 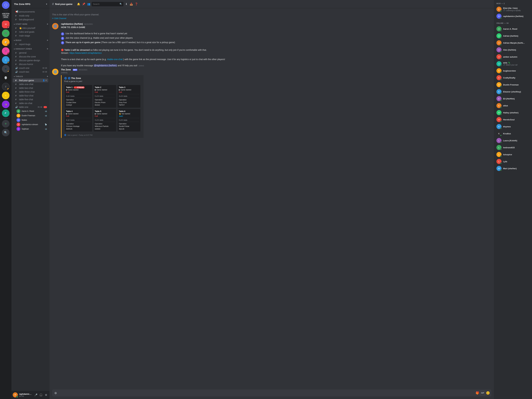 What do you see at coordinates (513, 112) in the screenshot?
I see `member-item-hailey: H Hailey (she/her)` at bounding box center [513, 112].